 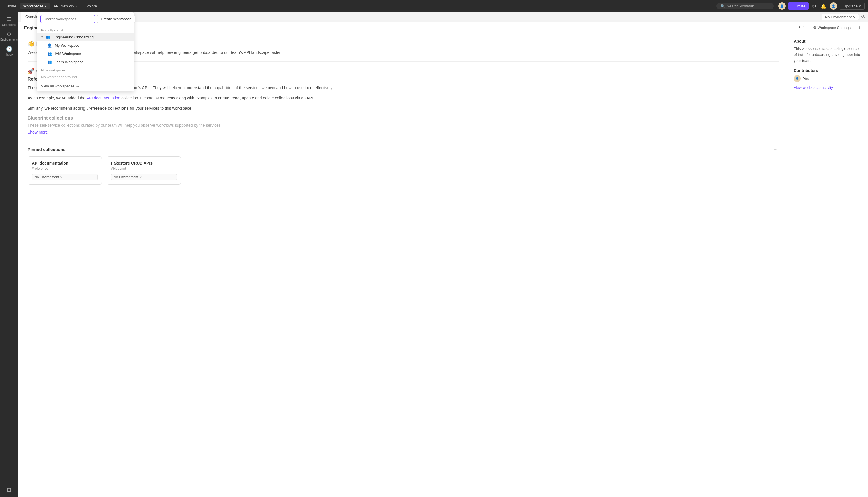 What do you see at coordinates (403, 125) in the screenshot?
I see `blueprint-body: These self-service collections curated b…` at bounding box center [403, 125].